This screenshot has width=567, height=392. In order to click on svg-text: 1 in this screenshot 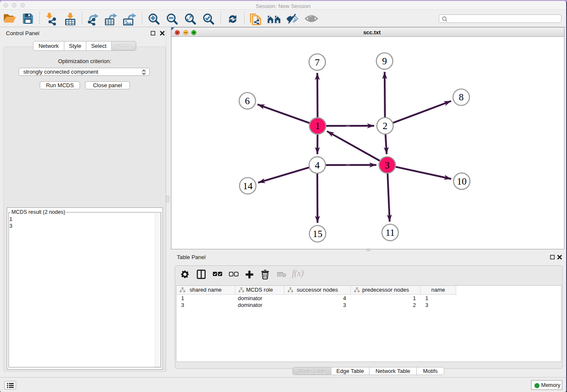, I will do `click(318, 126)`.